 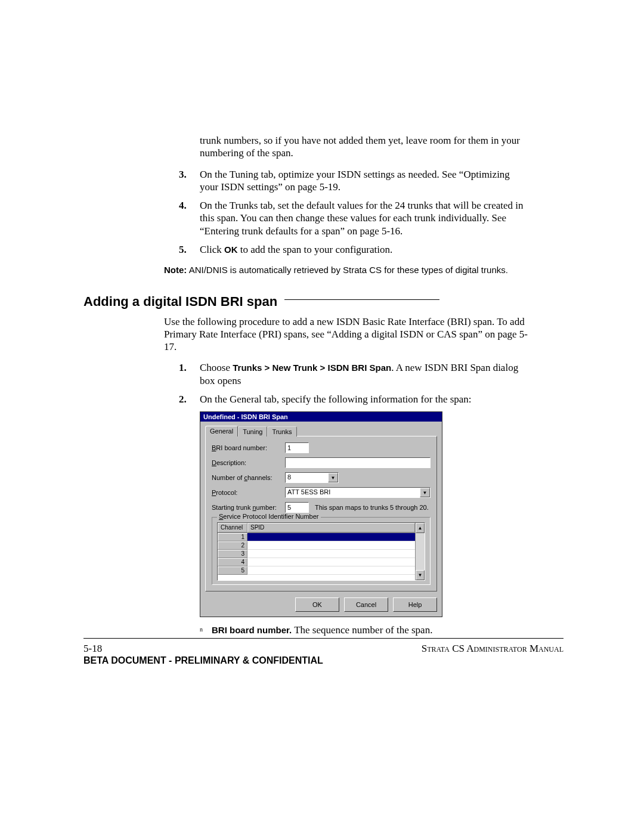 I want to click on manual-title: Strata CS Administrator Manual, so click(x=493, y=649).